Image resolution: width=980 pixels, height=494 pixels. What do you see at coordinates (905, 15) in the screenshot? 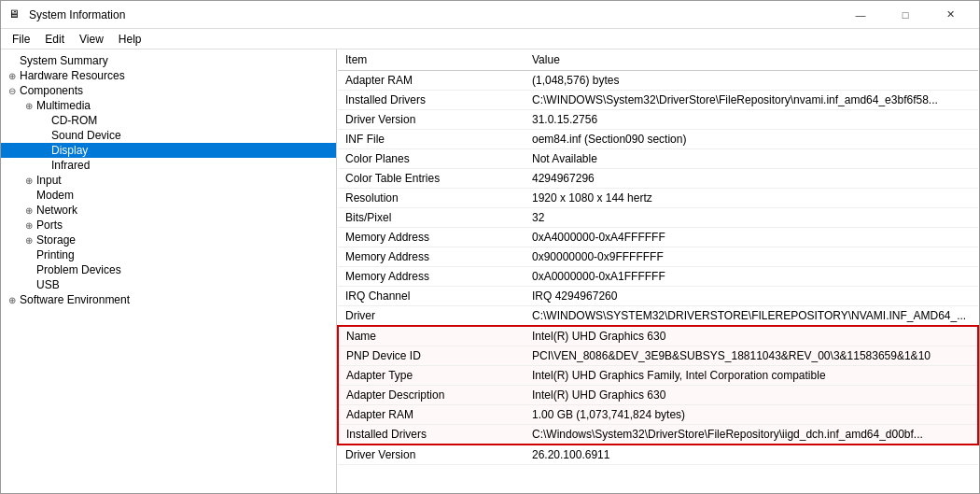
I see `window-controls: — □ ✕` at bounding box center [905, 15].